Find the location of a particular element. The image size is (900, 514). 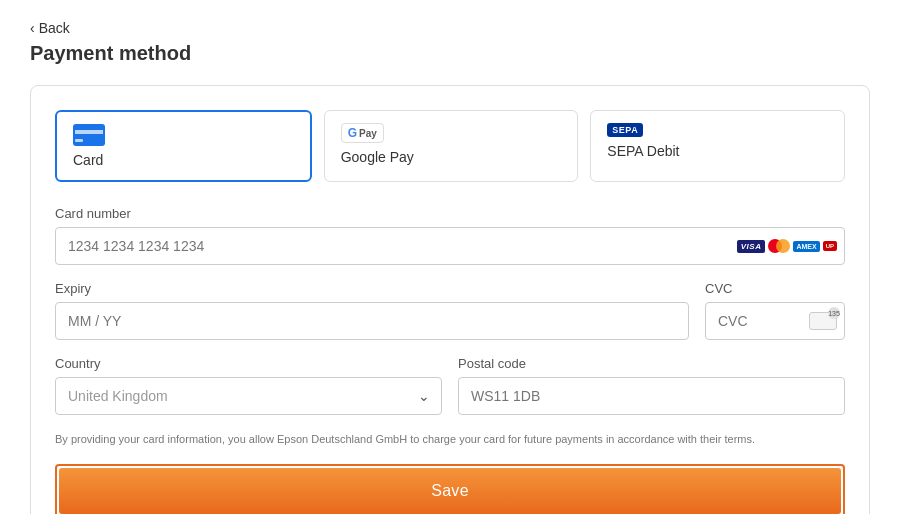

save-button: Save is located at coordinates (450, 491).